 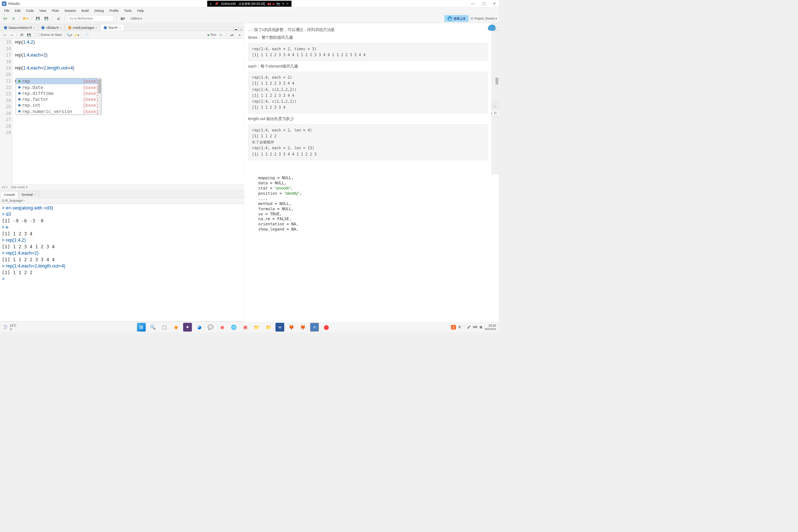 I want to click on completion-item: rep.numeric_version{base}, so click(x=58, y=111).